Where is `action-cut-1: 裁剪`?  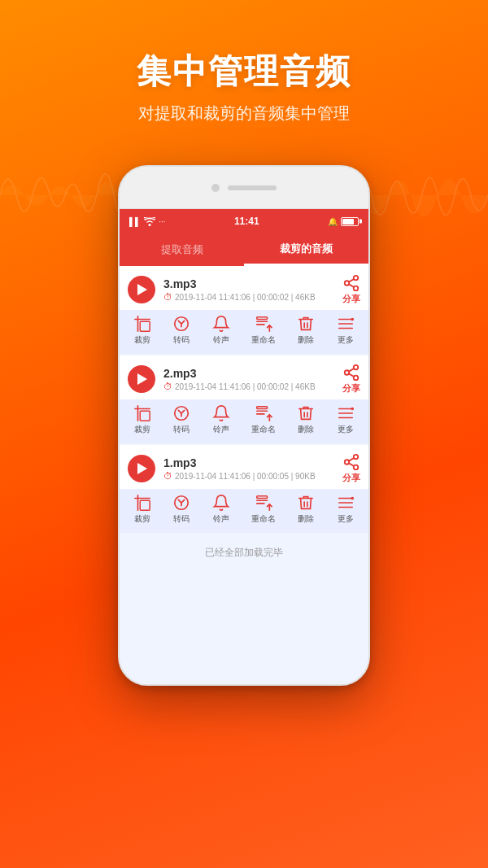
action-cut-1: 裁剪 is located at coordinates (142, 330).